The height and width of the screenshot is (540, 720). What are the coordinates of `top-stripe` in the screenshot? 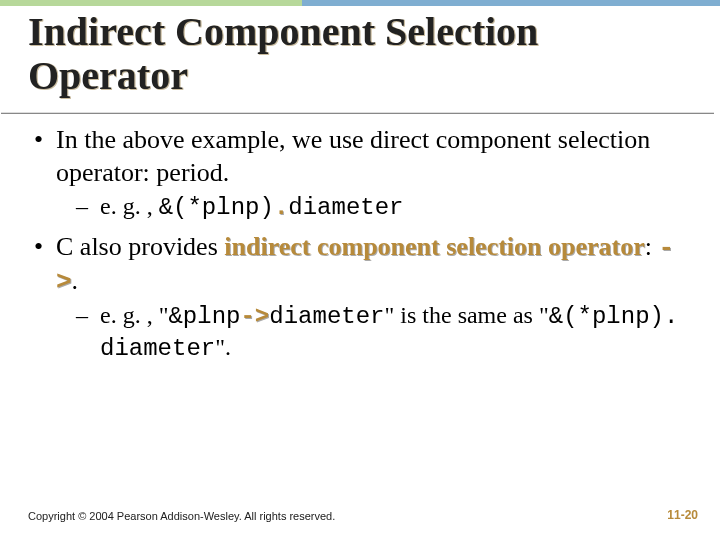 It's located at (360, 3).